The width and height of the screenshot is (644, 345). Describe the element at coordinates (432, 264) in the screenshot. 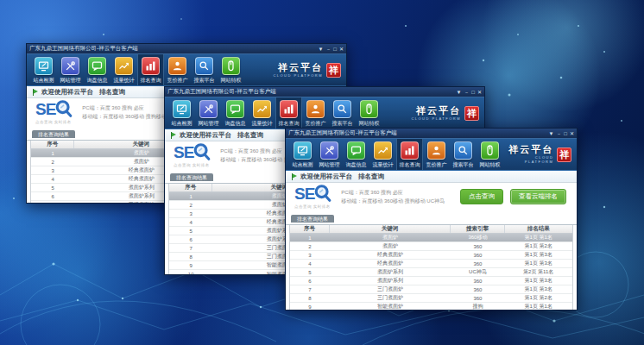

I see `table-row: 4经典煮面炉360第1页 第3名` at that location.